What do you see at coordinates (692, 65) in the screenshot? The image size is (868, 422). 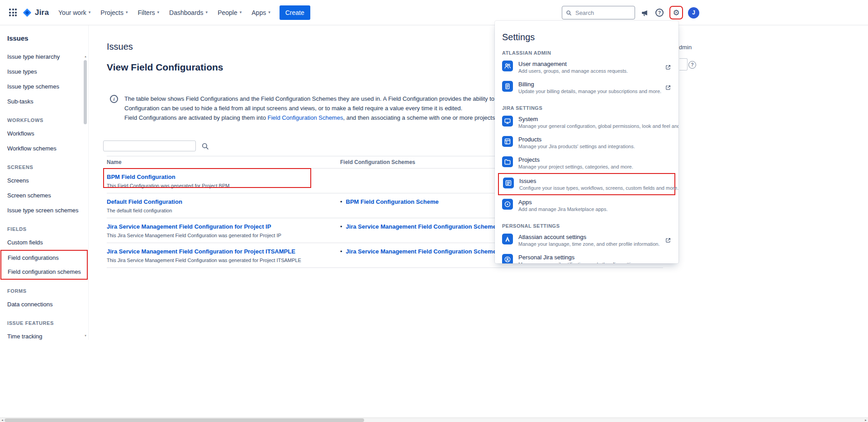 I see `page-help-icon: ?` at bounding box center [692, 65].